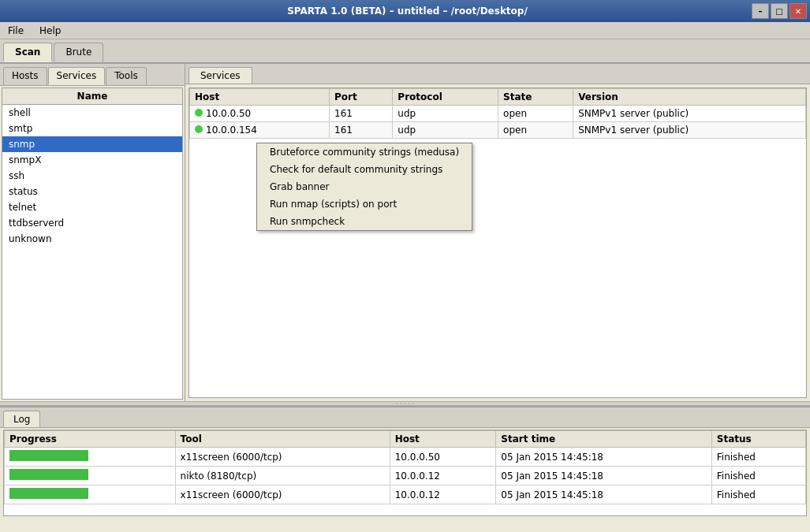  Describe the element at coordinates (92, 192) in the screenshot. I see `list-item: status` at that location.